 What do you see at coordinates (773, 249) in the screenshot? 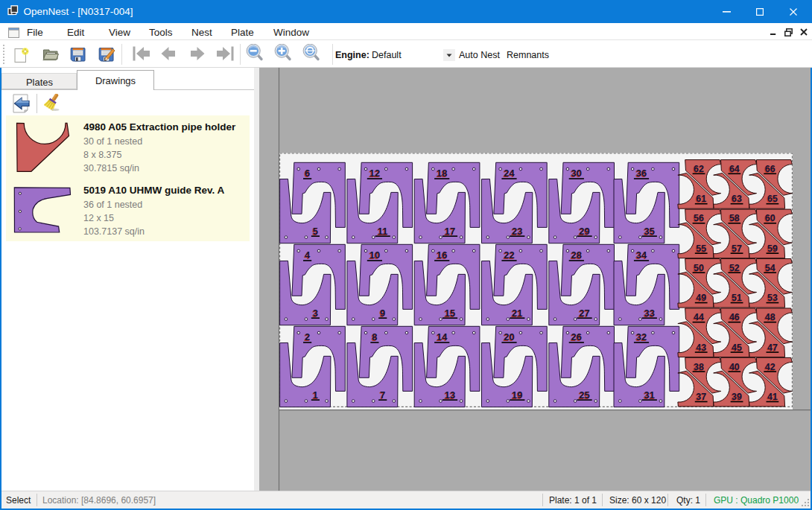
I see `svg-text: 59` at bounding box center [773, 249].